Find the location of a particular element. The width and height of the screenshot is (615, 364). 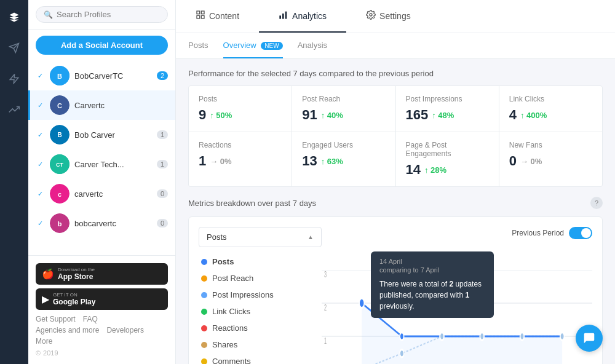

faq-link: FAQ is located at coordinates (90, 319).